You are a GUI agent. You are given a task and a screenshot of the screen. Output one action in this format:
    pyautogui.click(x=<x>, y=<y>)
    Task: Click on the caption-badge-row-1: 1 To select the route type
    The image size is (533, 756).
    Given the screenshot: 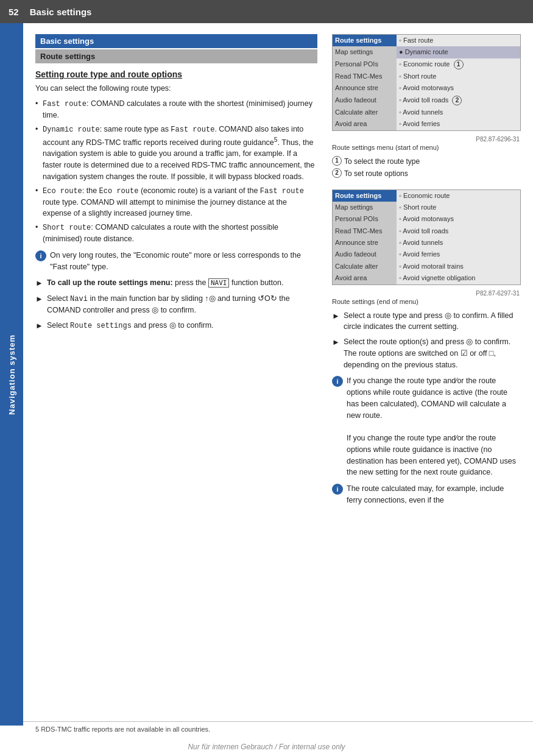 What is the action you would take?
    pyautogui.click(x=426, y=161)
    